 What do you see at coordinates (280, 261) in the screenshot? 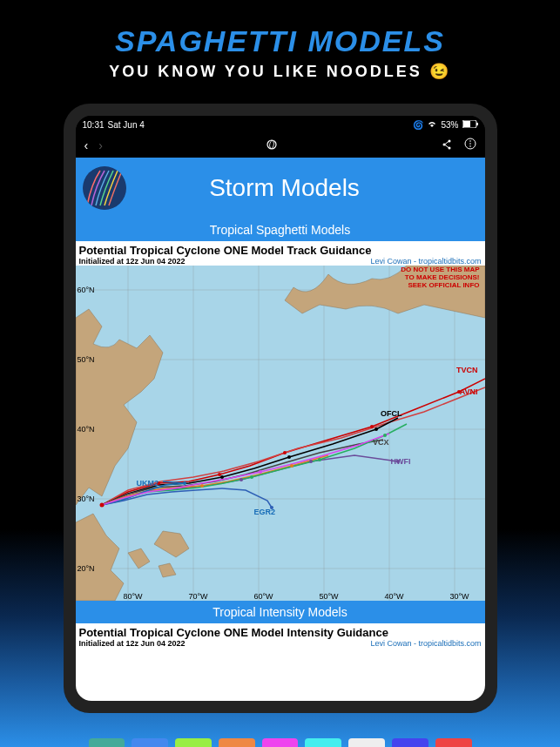
I see `map-subtitle-row: Initialized at 12z Jun 04 2022 Levi Cowa…` at bounding box center [280, 261].